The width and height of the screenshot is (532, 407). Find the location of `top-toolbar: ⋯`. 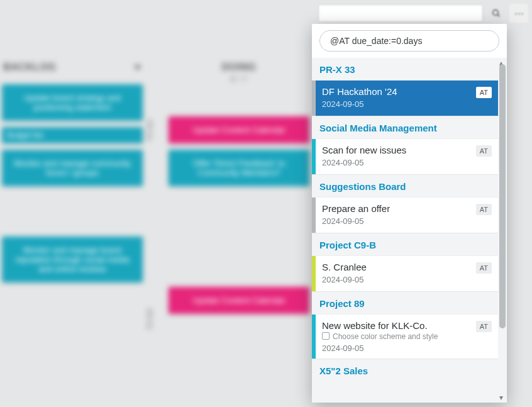

top-toolbar: ⋯ is located at coordinates (423, 13).